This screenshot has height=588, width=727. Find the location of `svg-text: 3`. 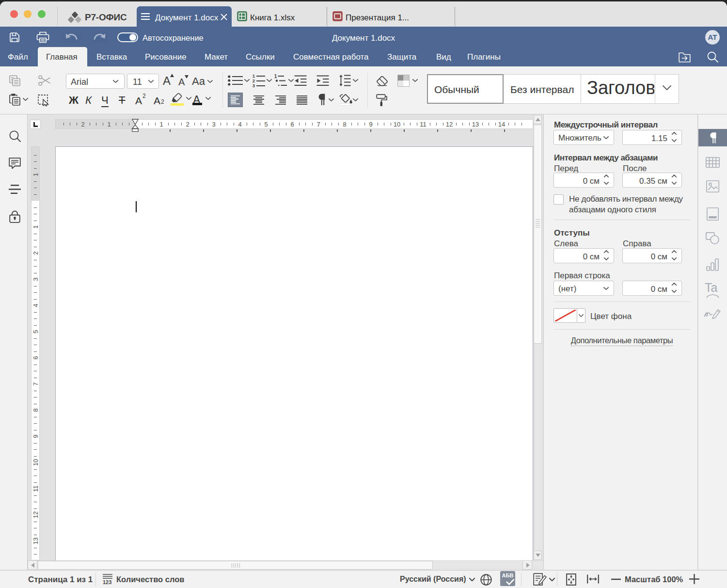

svg-text: 3 is located at coordinates (254, 85).